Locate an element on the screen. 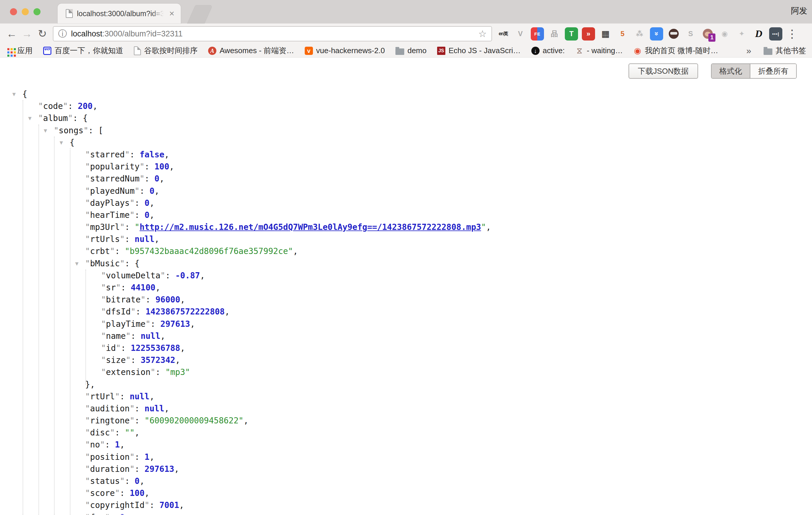 The height and width of the screenshot is (515, 812). close-window-button is located at coordinates (13, 11).